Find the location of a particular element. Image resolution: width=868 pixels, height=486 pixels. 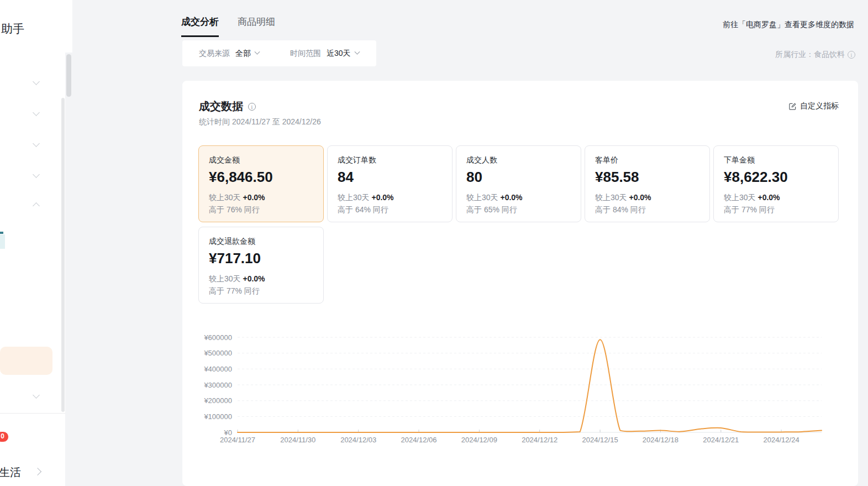

filter-range-label: 时间范围 is located at coordinates (306, 54).